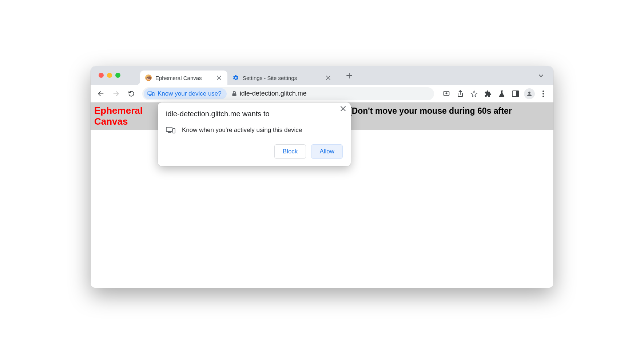 Image resolution: width=644 pixels, height=354 pixels. I want to click on install-app-icon, so click(446, 94).